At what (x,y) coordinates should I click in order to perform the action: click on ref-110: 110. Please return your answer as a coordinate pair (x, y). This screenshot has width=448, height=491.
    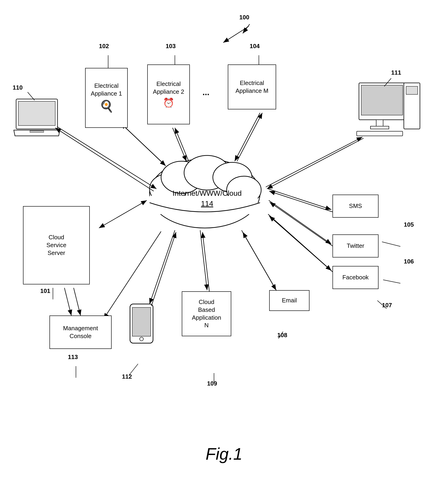
    Looking at the image, I should click on (18, 88).